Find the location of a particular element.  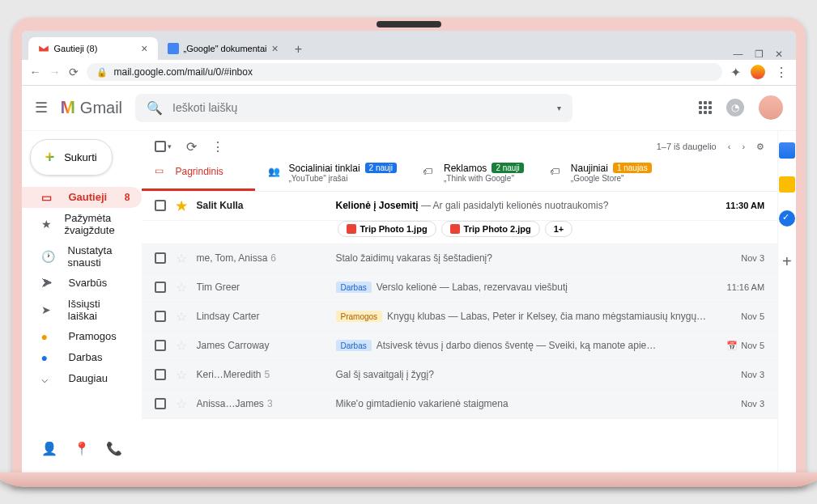

tab-promotions: 🏷 Reklamos2 nauji „Think with Google" is located at coordinates (473, 176).